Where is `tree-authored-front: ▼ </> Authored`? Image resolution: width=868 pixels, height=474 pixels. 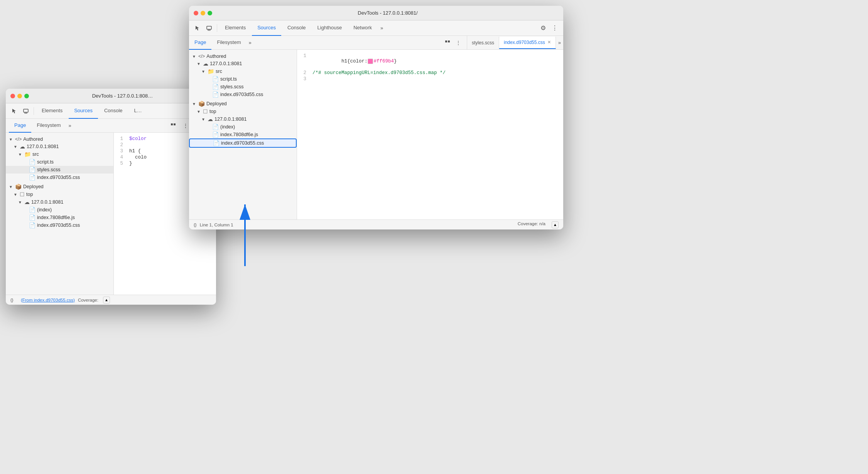 tree-authored-front: ▼ </> Authored is located at coordinates (243, 56).